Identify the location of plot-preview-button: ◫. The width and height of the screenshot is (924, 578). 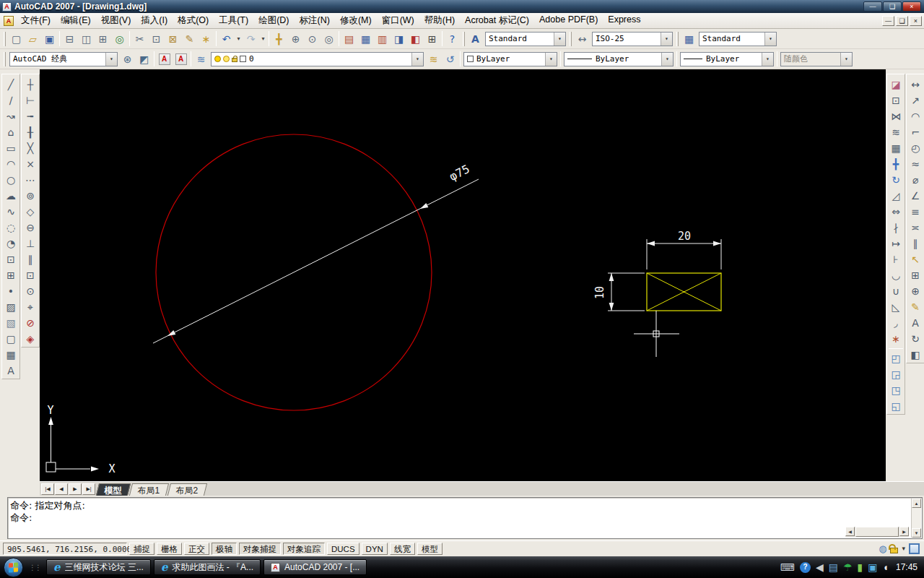
(87, 39).